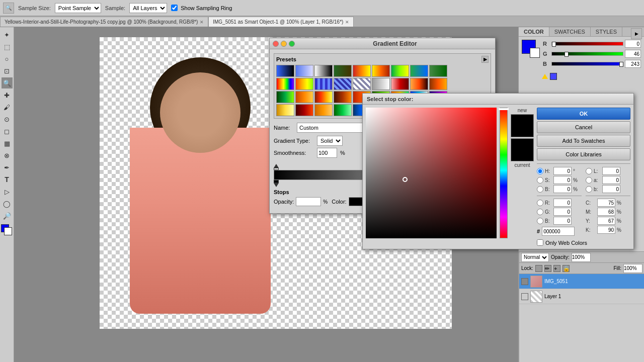  Describe the element at coordinates (7, 35) in the screenshot. I see `move-tool-btn: ✦` at that location.